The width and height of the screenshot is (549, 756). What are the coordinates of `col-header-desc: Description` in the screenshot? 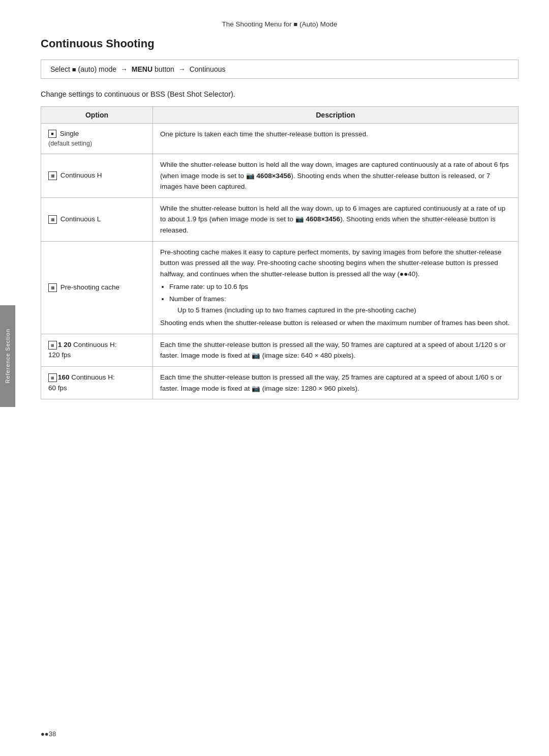 It's located at (336, 115).